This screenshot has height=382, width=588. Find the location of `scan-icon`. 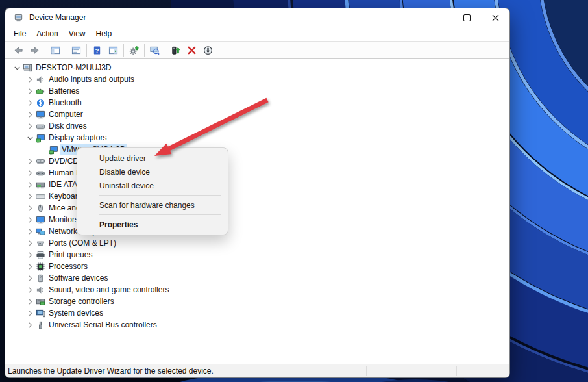

scan-icon is located at coordinates (154, 51).